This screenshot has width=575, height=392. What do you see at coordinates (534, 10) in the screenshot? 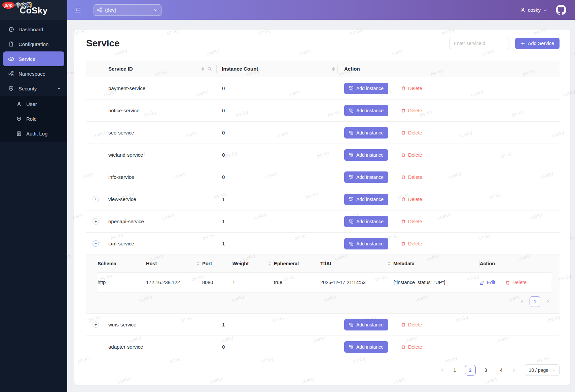
I see `user-menu: cosky` at bounding box center [534, 10].